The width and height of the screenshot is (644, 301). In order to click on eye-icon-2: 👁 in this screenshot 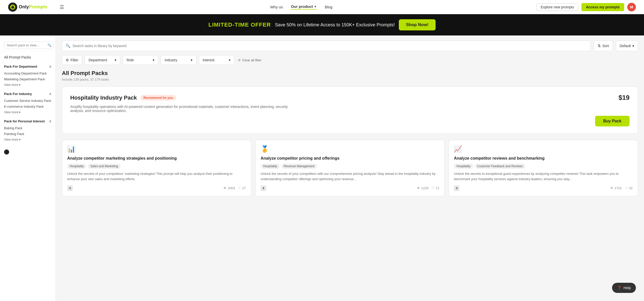, I will do `click(418, 188)`.